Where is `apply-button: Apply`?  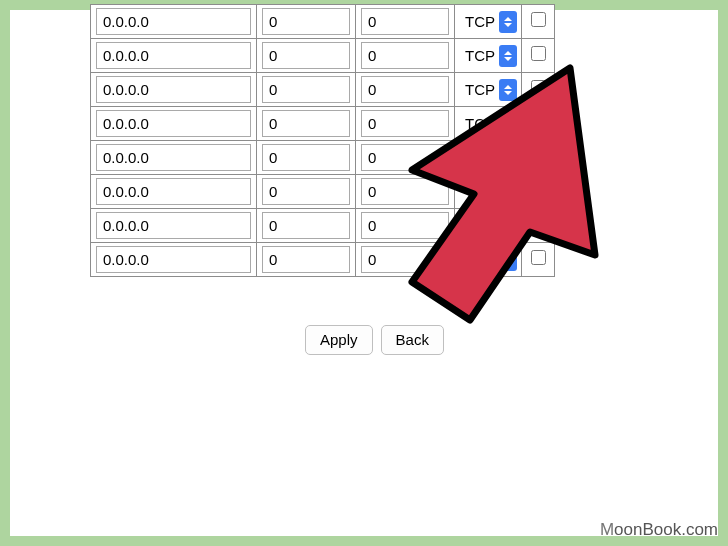 apply-button: Apply is located at coordinates (339, 340).